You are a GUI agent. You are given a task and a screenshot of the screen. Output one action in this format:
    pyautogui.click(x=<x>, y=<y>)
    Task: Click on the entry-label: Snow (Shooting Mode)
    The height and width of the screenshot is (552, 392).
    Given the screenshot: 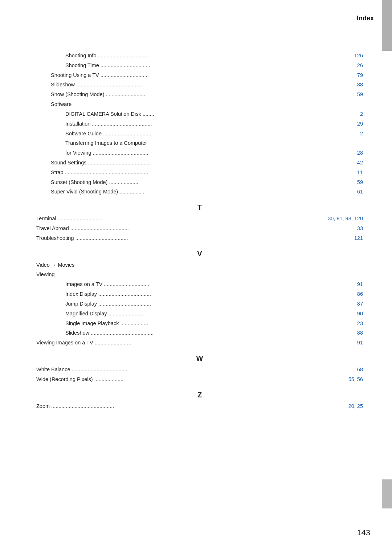 What is the action you would take?
    pyautogui.click(x=78, y=94)
    